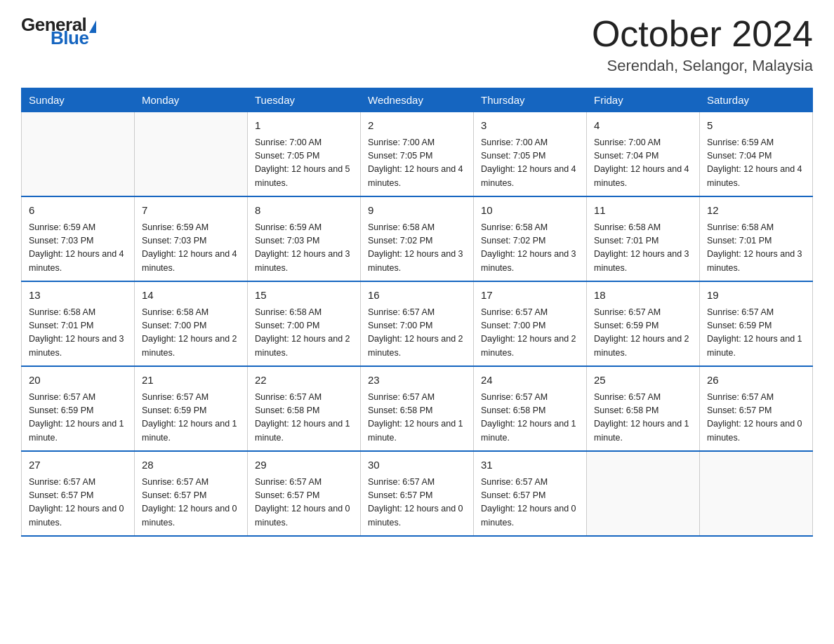  I want to click on day-number: 30, so click(417, 466).